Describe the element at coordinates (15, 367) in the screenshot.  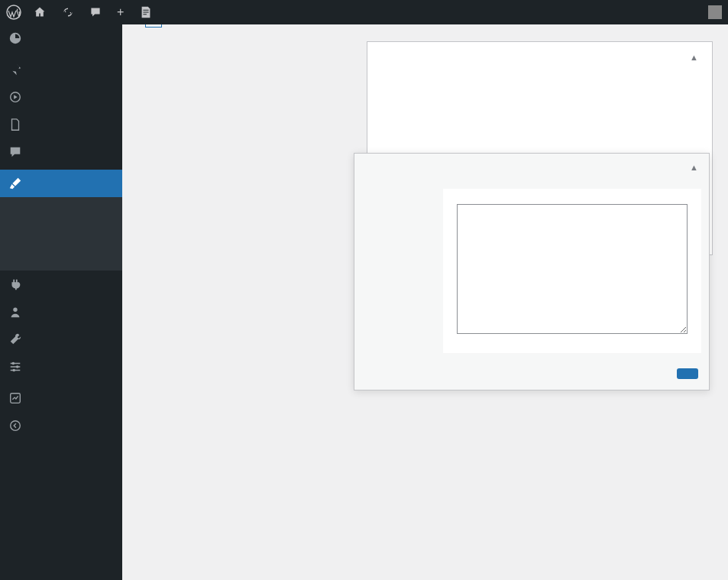
I see `sliders-icon` at that location.